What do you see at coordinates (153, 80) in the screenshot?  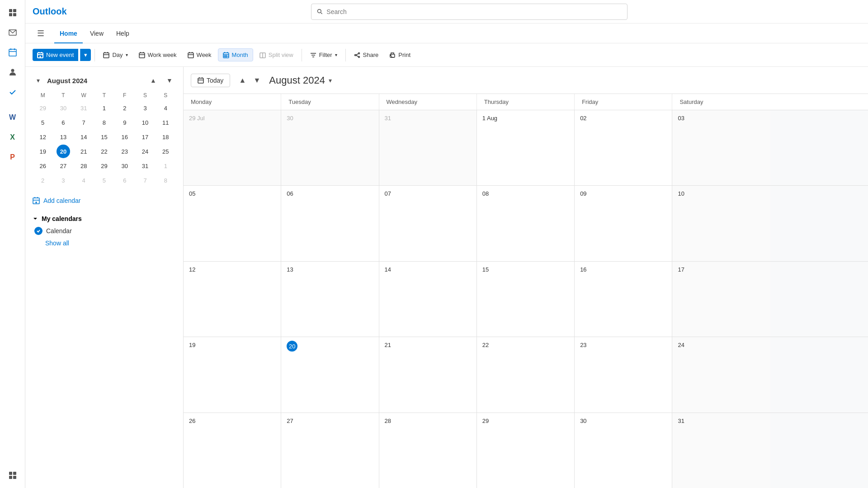 I see `mini-cal-prev-button: ▲` at bounding box center [153, 80].